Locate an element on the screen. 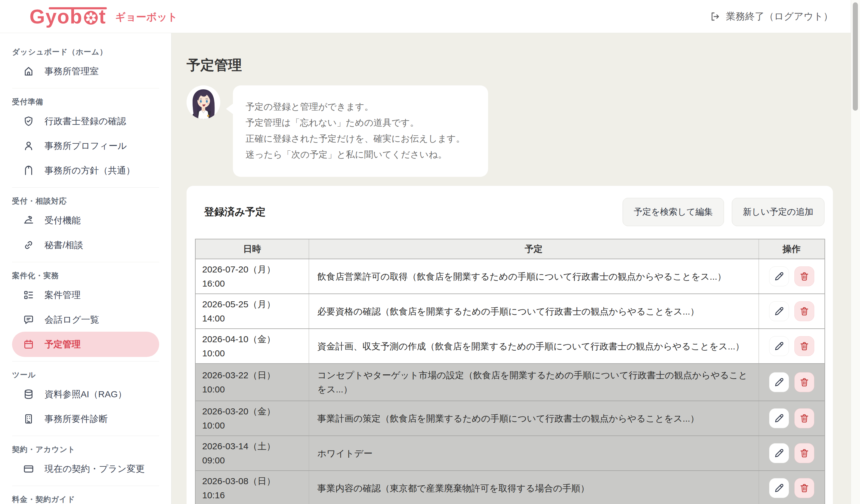  sidebar-section: ツール資料参照AI（RAG）事務所要件診断 is located at coordinates (85, 394).